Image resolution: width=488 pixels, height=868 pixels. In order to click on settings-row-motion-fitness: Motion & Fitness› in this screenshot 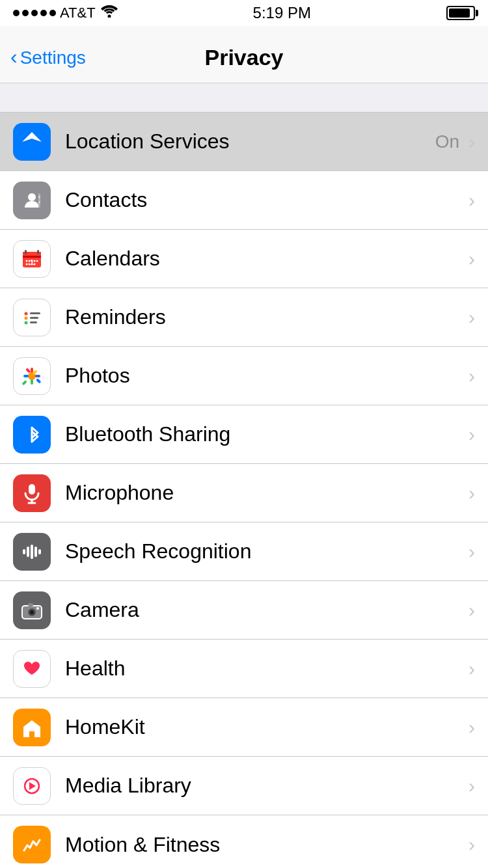, I will do `click(244, 842)`.